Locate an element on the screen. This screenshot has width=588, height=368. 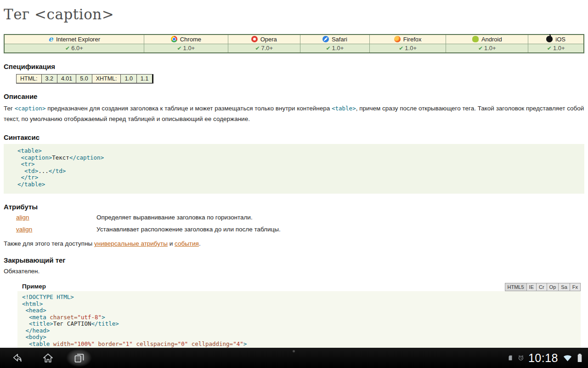
text-segment: </caption> is located at coordinates (86, 157).